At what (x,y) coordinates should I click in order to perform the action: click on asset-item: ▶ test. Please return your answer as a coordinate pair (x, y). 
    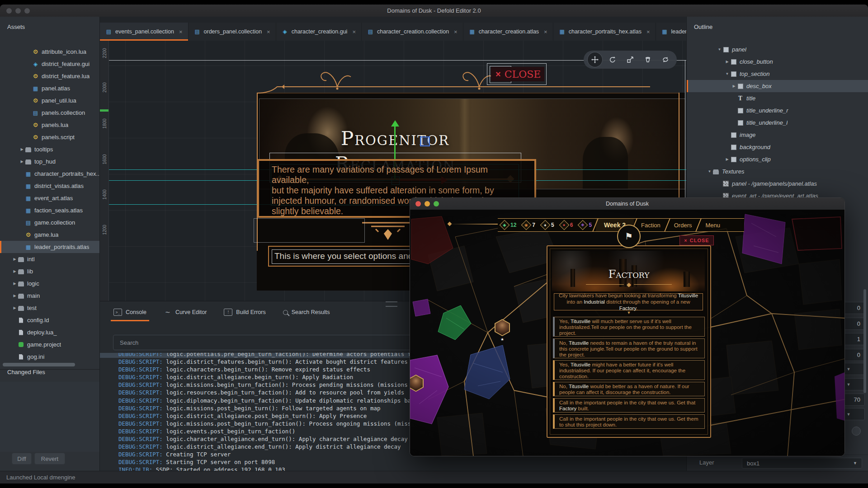
    Looking at the image, I should click on (50, 308).